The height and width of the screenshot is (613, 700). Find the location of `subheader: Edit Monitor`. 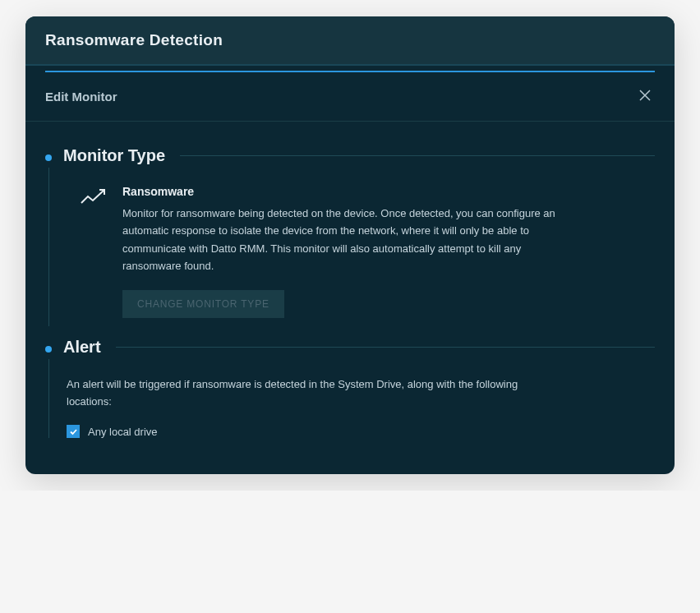

subheader: Edit Monitor is located at coordinates (350, 97).